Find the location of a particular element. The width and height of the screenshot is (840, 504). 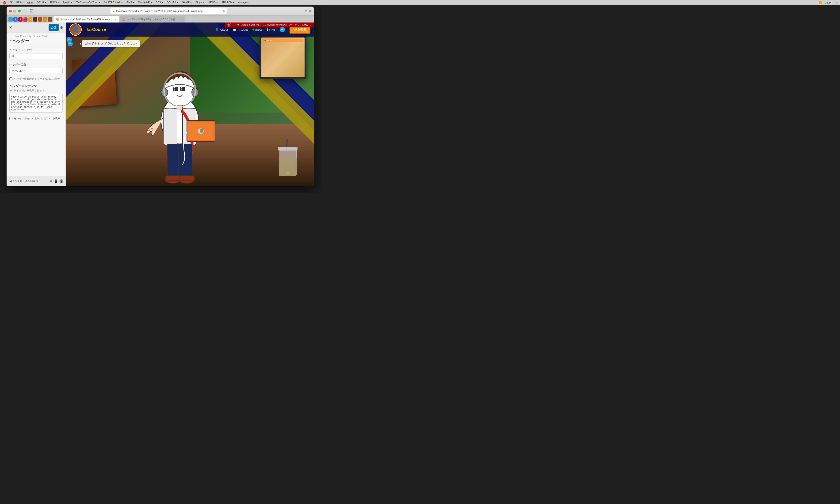

menu-item-gns: GNS ▾ is located at coordinates (131, 3).